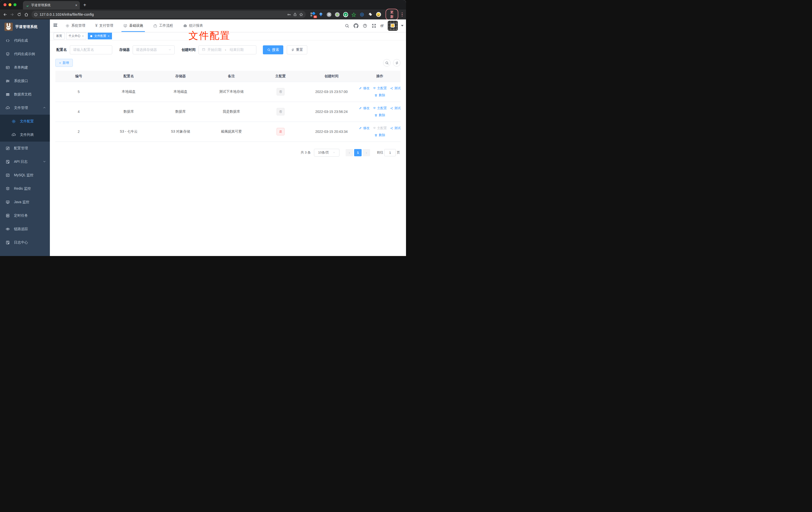 This screenshot has width=812, height=512. I want to click on nav-item-pay: ¥ 支付管理, so click(104, 26).